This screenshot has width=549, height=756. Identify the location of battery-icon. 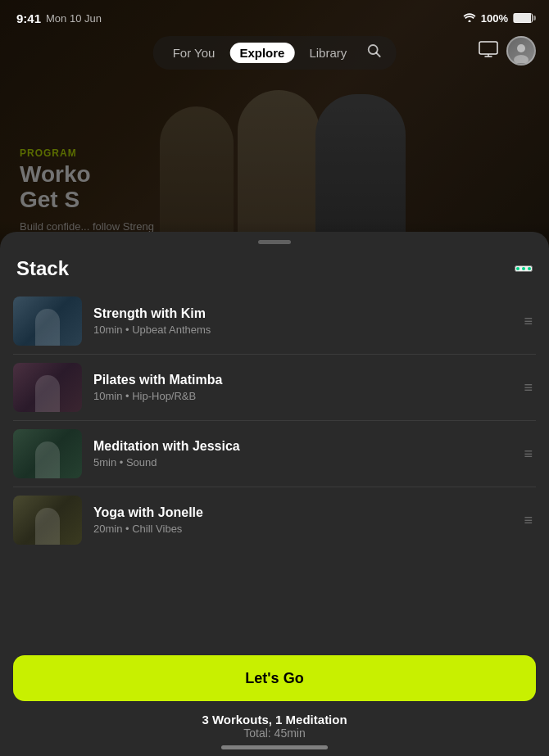
(523, 18).